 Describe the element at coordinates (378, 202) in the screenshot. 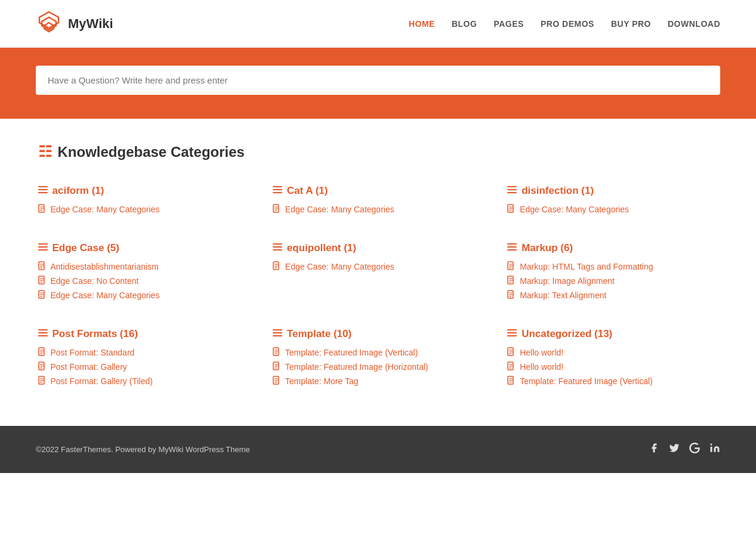

I see `category-block: Cat A (1)Edge Case: Many Categories` at that location.